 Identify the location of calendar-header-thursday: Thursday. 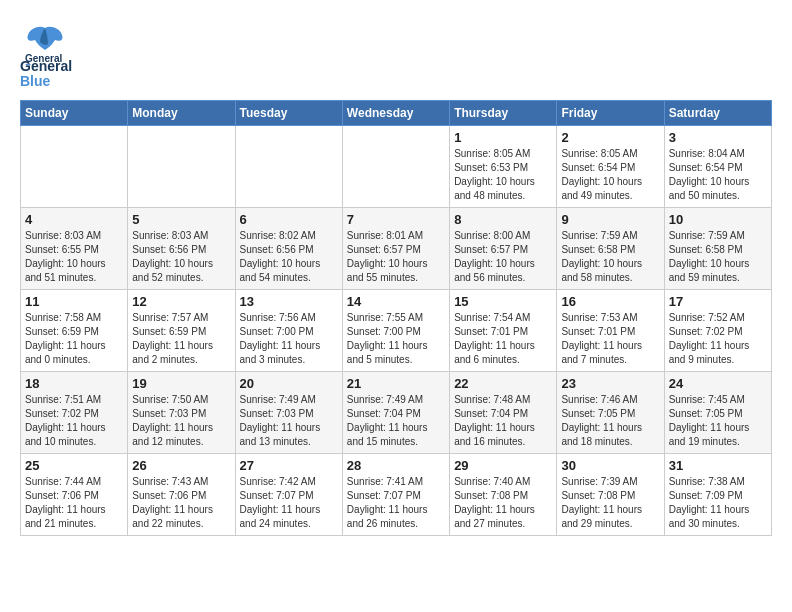
(504, 112).